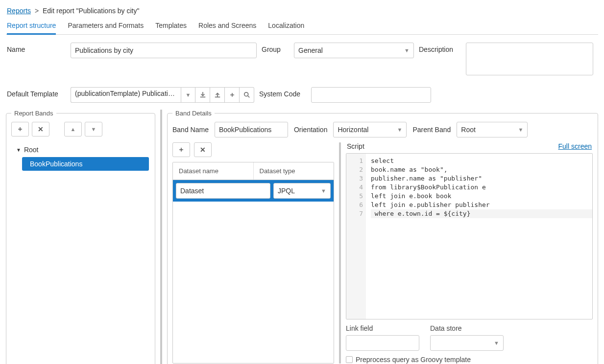  I want to click on add-band-button: ＋, so click(20, 129).